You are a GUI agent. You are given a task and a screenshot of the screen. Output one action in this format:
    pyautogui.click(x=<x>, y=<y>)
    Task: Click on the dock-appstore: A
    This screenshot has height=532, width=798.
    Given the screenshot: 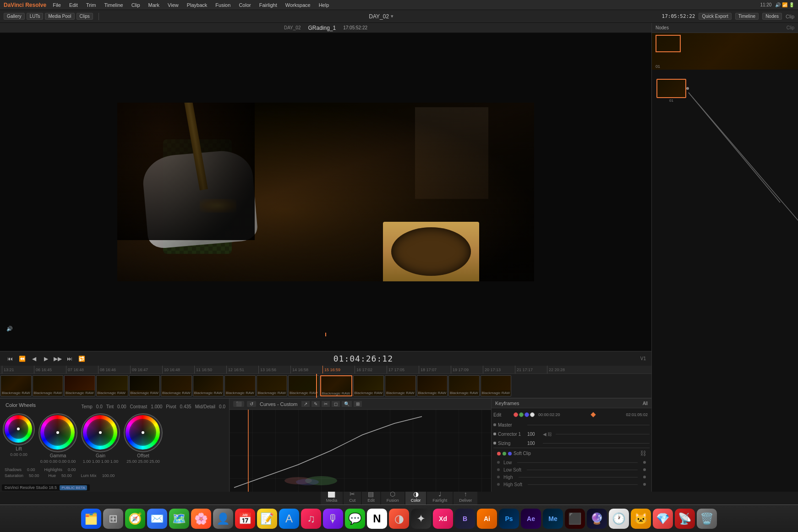 What is the action you would take?
    pyautogui.click(x=289, y=519)
    